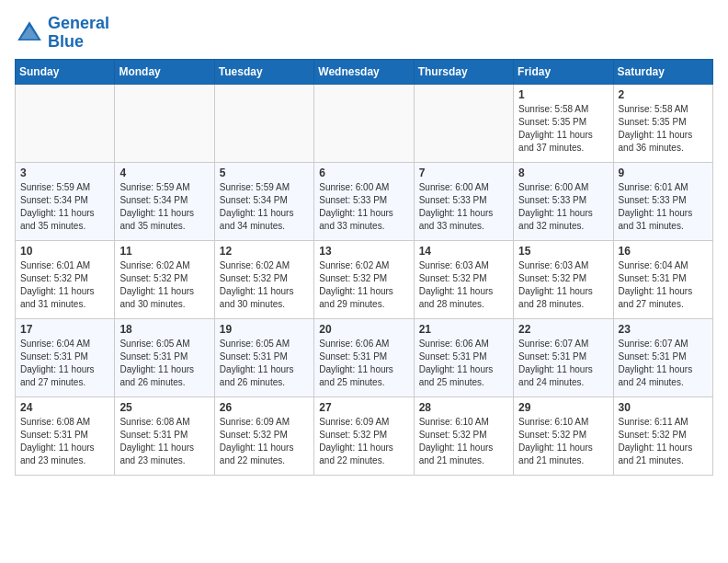 The image size is (728, 563). Describe the element at coordinates (164, 251) in the screenshot. I see `day-number: 11` at that location.